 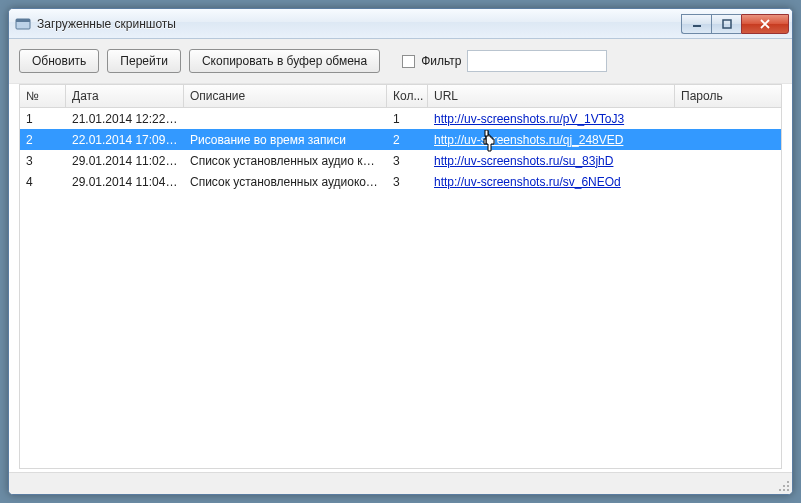 I want to click on filter-input, so click(x=537, y=61).